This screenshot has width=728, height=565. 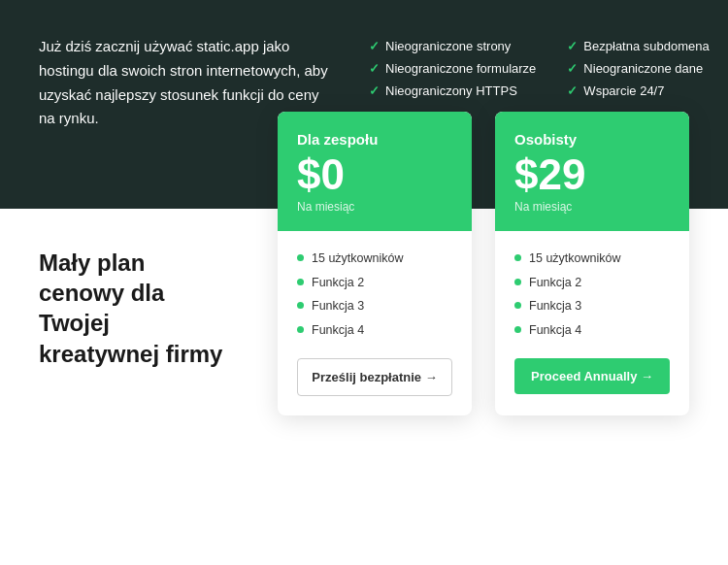 I want to click on pricing-card-1: Osobisty $29 Na miesiąc 15 użytkownikówF…, so click(x=592, y=264).